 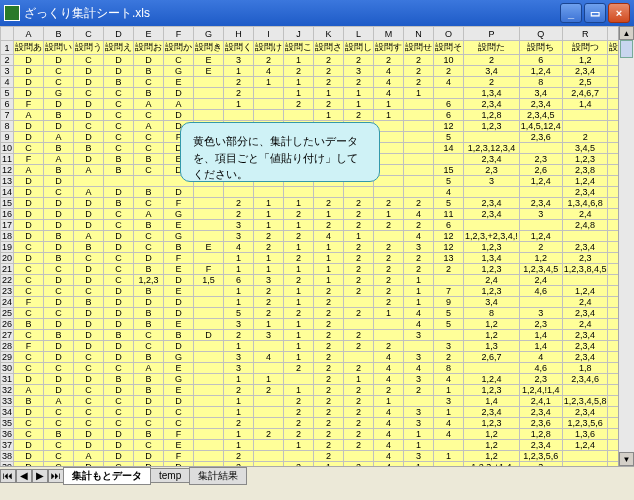 I want to click on col-header: J, so click(x=299, y=34).